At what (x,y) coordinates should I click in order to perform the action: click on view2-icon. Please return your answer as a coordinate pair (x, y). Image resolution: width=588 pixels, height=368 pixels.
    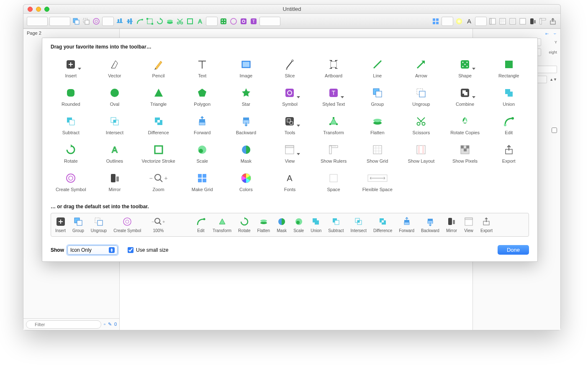
    Looking at the image, I should click on (503, 21).